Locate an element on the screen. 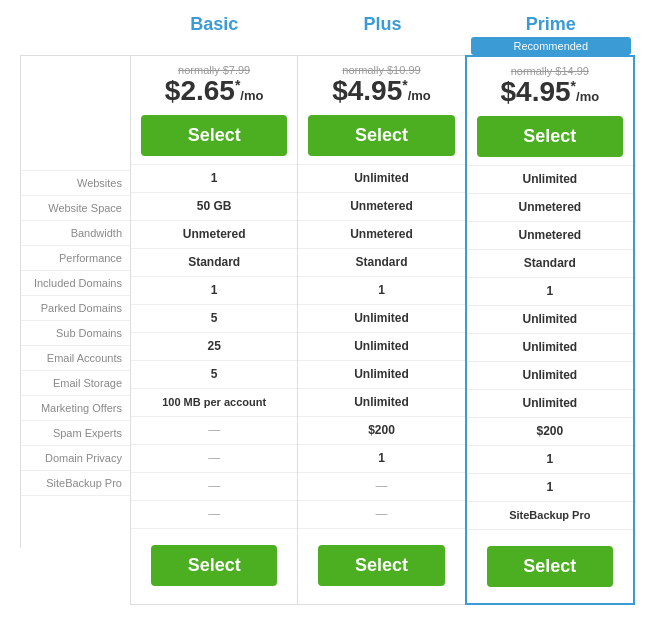  plan-headers: Basic Plus Prime Recommended is located at coordinates (382, 32).